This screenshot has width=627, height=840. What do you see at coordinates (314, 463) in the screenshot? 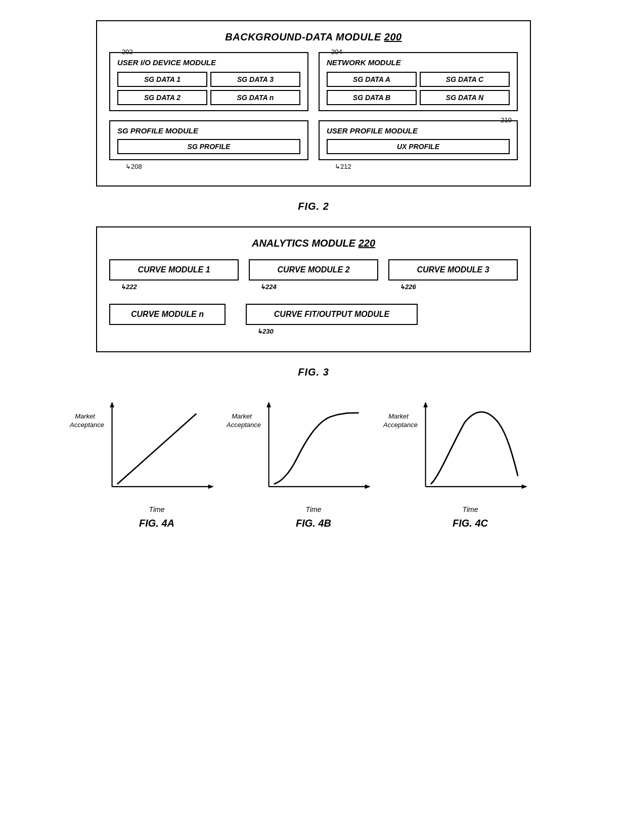
I see `fig4b-wrapper: Market Acceptance Time FIG. 4B` at bounding box center [314, 463].